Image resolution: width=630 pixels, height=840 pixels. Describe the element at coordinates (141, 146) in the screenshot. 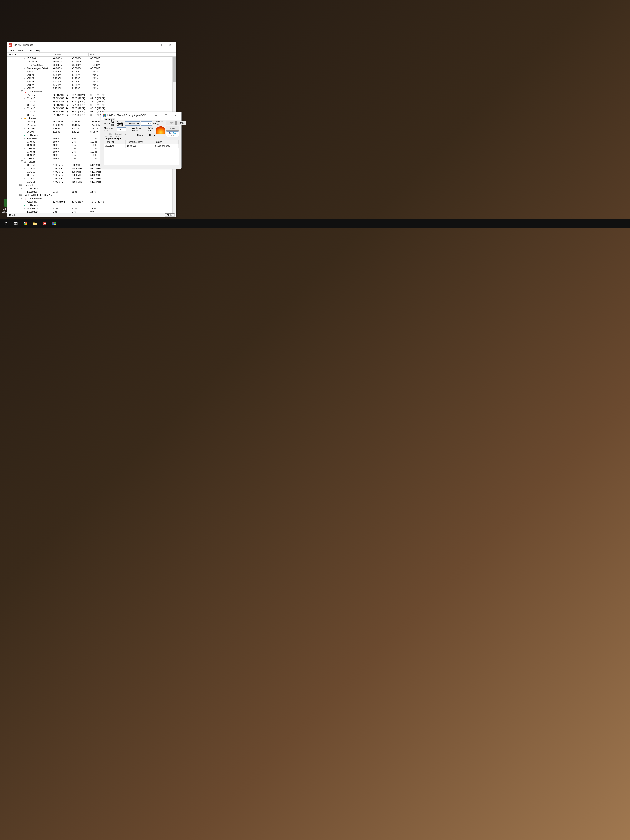

I see `list-row: 215.120 163.5050 3.528804e-002` at that location.